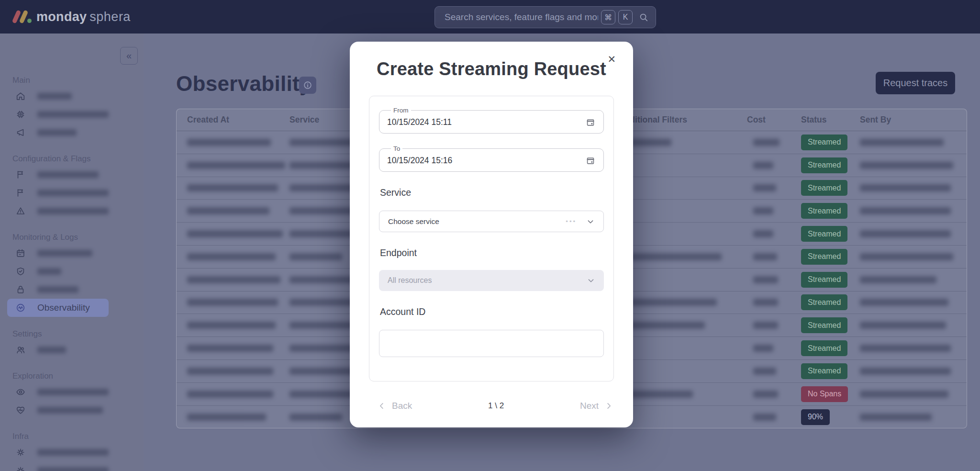 The width and height of the screenshot is (980, 471). I want to click on sidebar-item-observability: Observability, so click(58, 308).